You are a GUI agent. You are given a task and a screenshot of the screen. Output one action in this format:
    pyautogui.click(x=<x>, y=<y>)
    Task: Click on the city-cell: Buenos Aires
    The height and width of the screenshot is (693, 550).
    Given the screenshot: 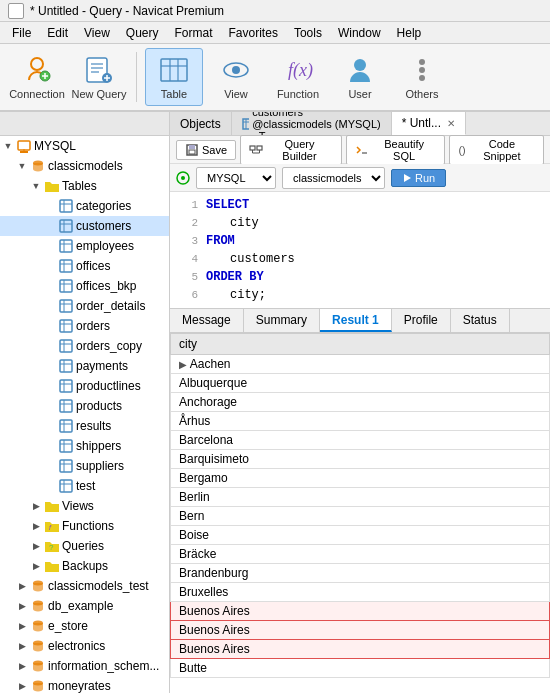 What is the action you would take?
    pyautogui.click(x=360, y=612)
    